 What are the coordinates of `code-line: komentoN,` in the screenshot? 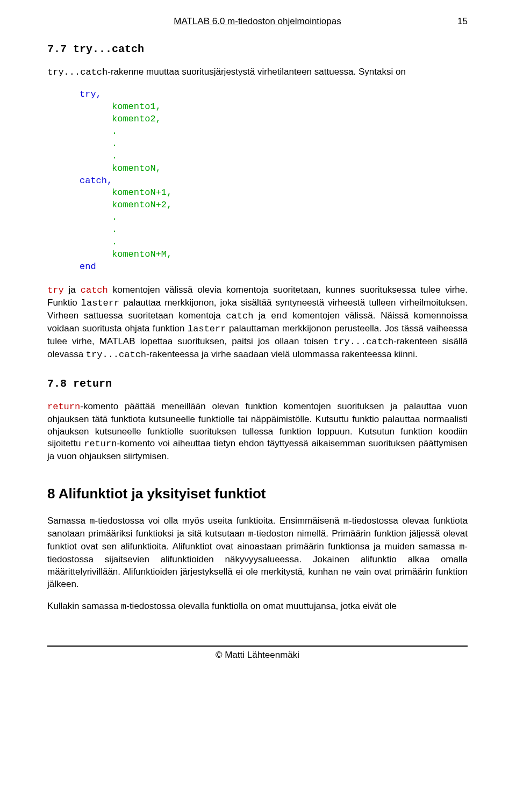 It's located at (104, 169).